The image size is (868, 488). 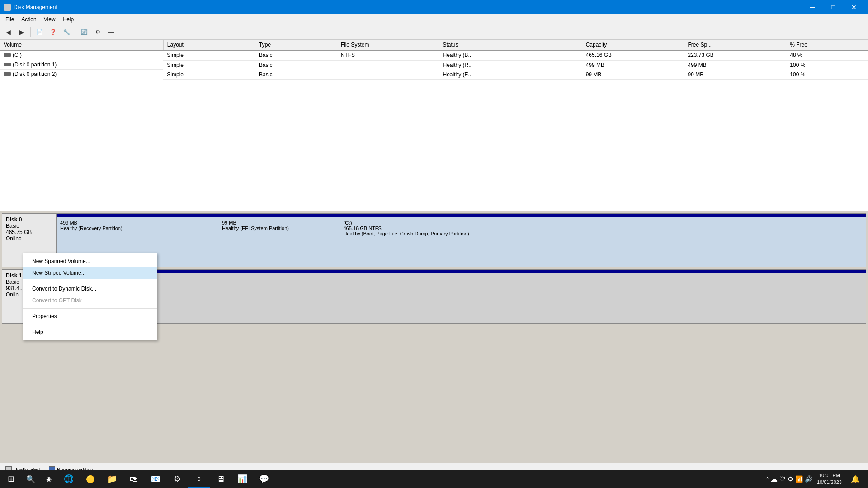 What do you see at coordinates (242, 479) in the screenshot?
I see `taskbar-app-charts: 📊` at bounding box center [242, 479].